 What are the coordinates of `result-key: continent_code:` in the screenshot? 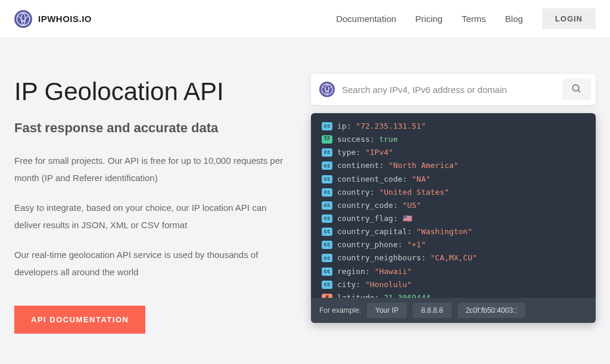 It's located at (374, 179).